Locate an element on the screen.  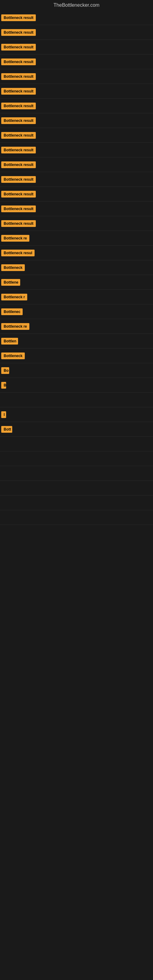
list-item: Bott is located at coordinates (76, 429).